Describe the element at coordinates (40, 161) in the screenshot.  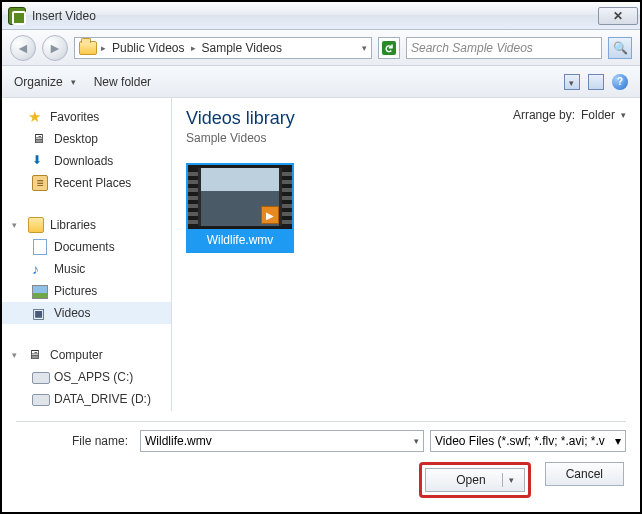
I see `downloads-icon` at that location.